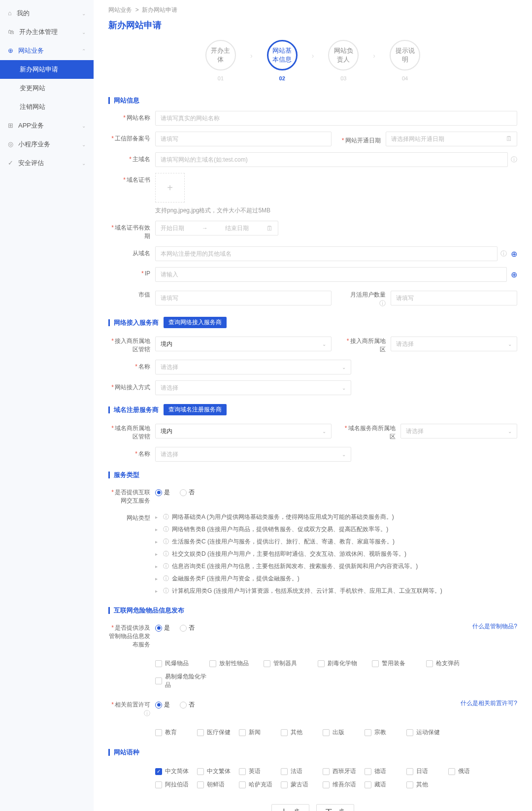 Image resolution: width=532 pixels, height=811 pixels. What do you see at coordinates (47, 13) in the screenshot?
I see `nav-my: ⌂我的⌄` at bounding box center [47, 13].